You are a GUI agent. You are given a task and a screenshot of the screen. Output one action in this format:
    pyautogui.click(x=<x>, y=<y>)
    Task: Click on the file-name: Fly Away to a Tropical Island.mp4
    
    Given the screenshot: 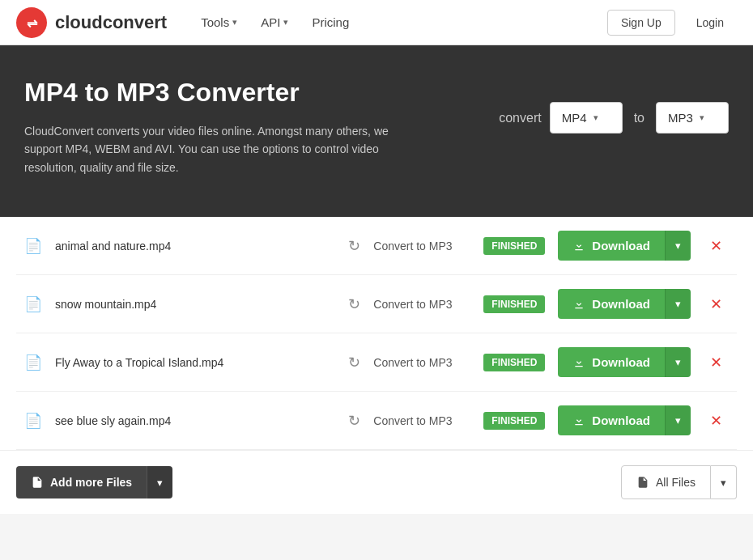 What is the action you would take?
    pyautogui.click(x=195, y=363)
    